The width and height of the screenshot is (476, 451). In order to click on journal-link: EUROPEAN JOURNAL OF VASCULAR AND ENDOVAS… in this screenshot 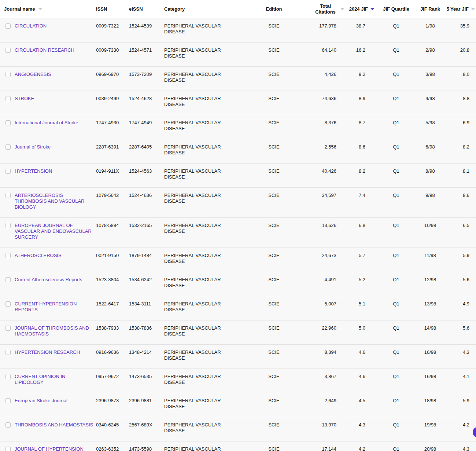, I will do `click(55, 231)`.